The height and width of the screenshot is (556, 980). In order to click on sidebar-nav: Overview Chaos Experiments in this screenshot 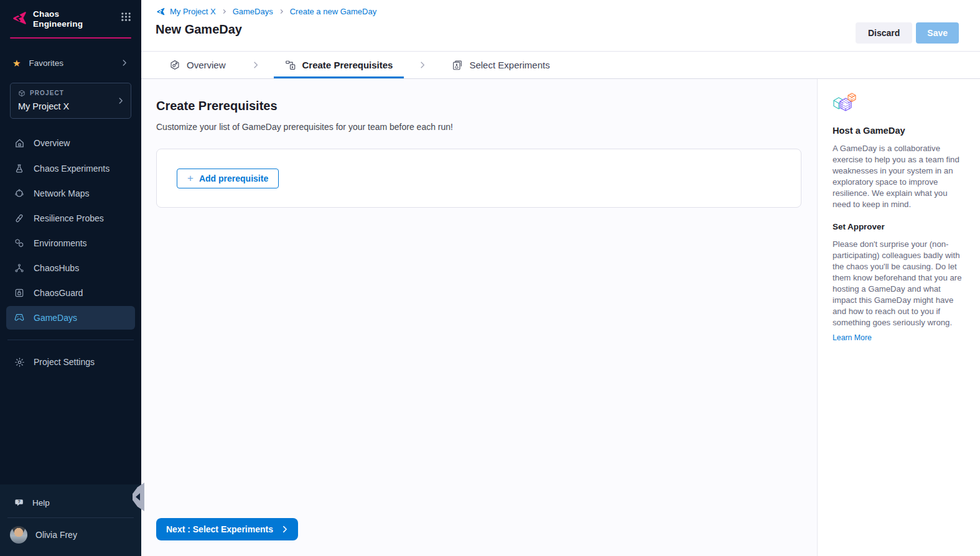, I will do `click(71, 230)`.